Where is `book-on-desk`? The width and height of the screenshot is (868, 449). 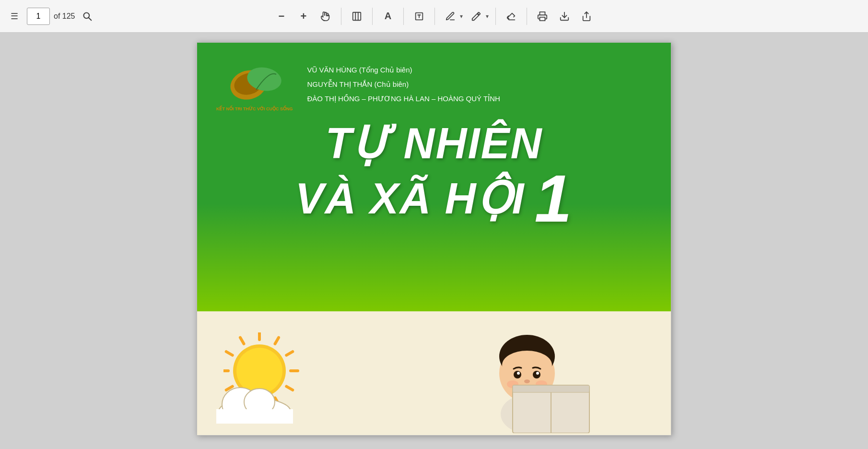
book-on-desk is located at coordinates (551, 405).